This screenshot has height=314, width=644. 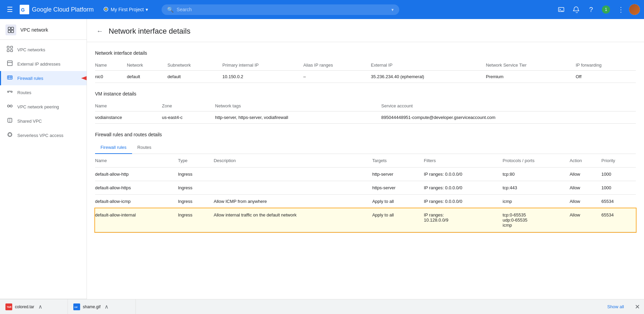 What do you see at coordinates (365, 107) in the screenshot?
I see `vm-instance-section: VM instance details Name Zone Network ta…` at bounding box center [365, 107].